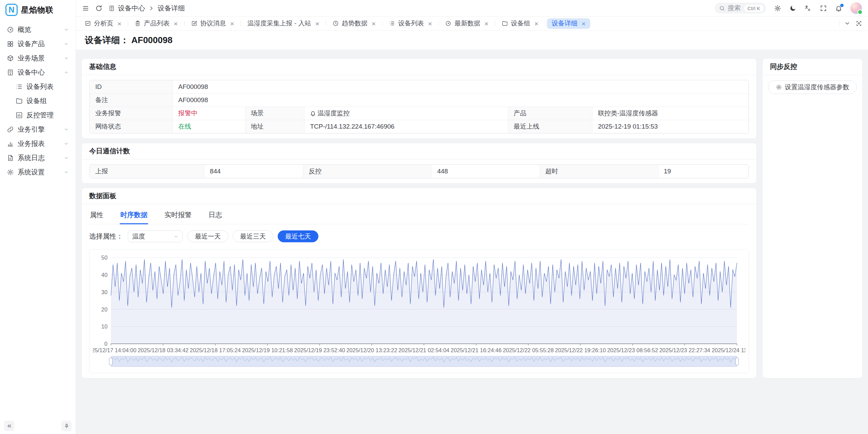  Describe the element at coordinates (9, 426) in the screenshot. I see `collapse-icon` at that location.